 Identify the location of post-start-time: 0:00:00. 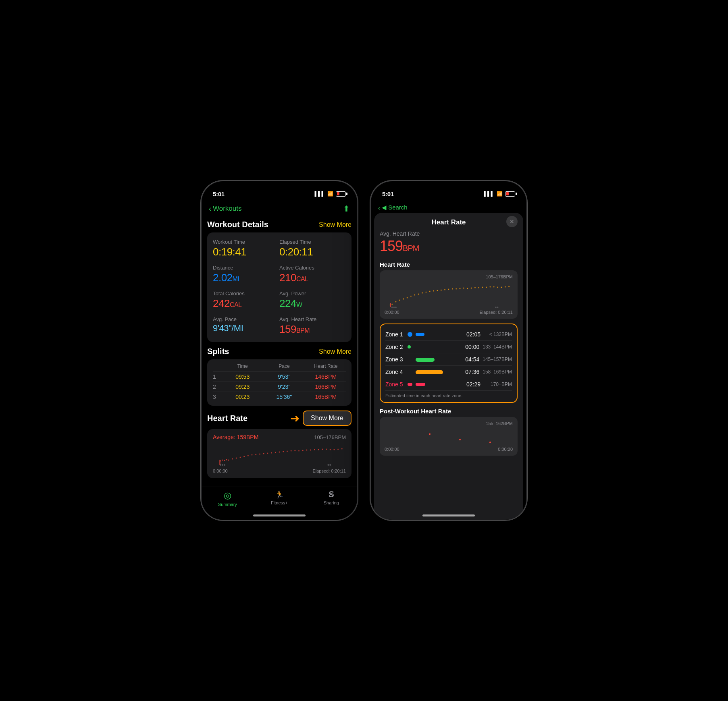
(392, 449).